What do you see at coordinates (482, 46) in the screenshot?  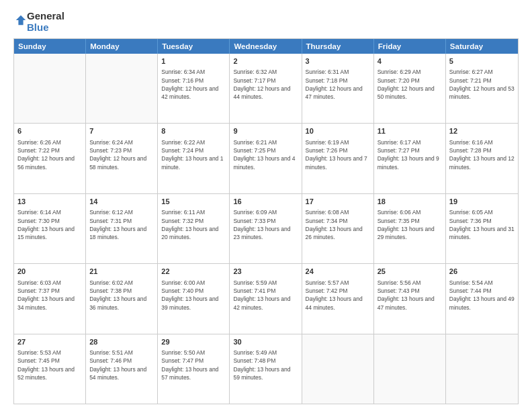 I see `day-of-week-header: Saturday` at bounding box center [482, 46].